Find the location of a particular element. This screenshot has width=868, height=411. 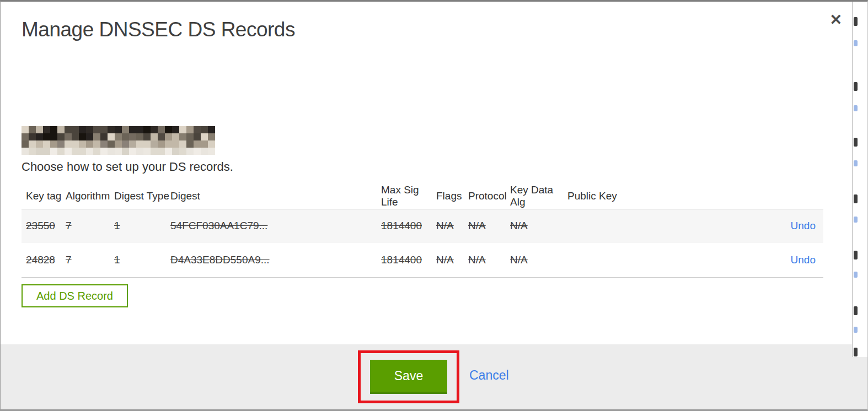

cell-key-tag: 24828 is located at coordinates (41, 260).